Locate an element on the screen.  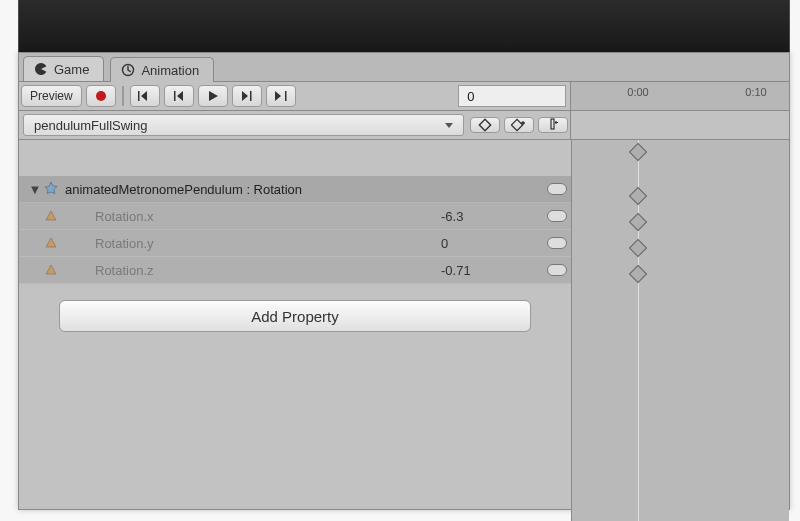
diamond-icon is located at coordinates (485, 125).